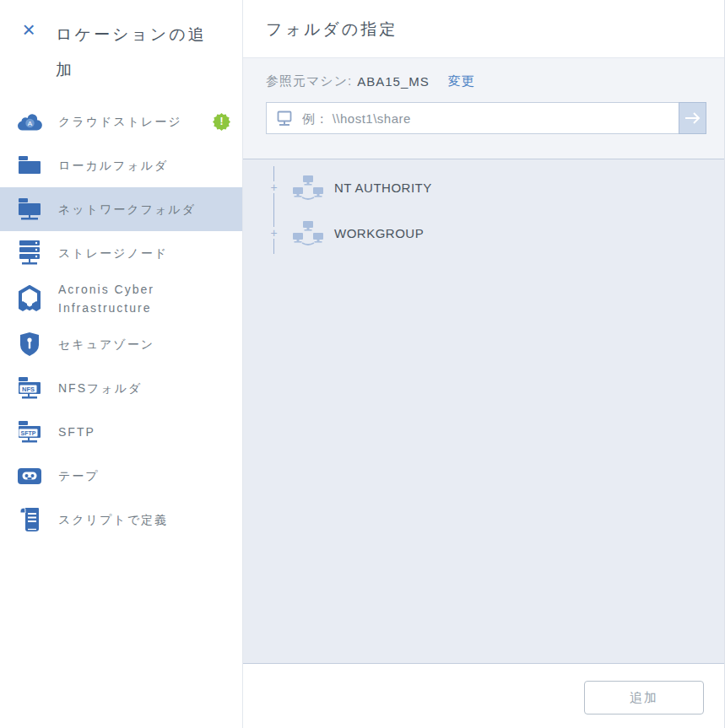 The image size is (725, 728). What do you see at coordinates (122, 344) in the screenshot?
I see `sidebar-item-secure-zone: セキュアゾーン` at bounding box center [122, 344].